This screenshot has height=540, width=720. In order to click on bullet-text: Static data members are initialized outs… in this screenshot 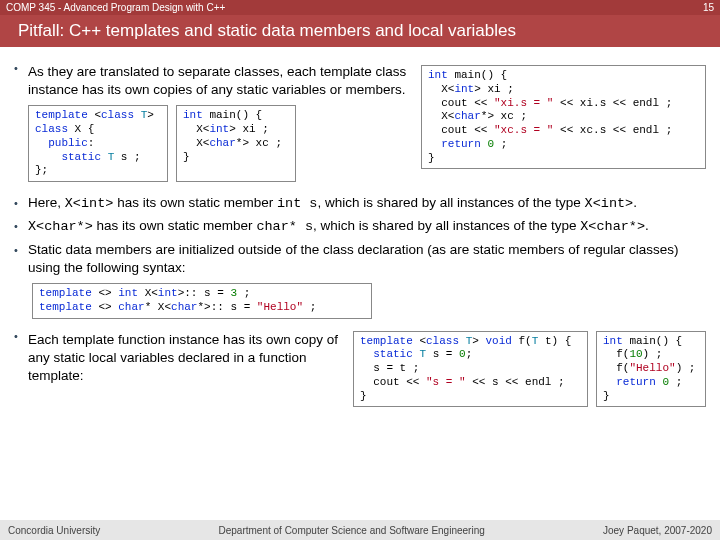, I will do `click(367, 259)`.